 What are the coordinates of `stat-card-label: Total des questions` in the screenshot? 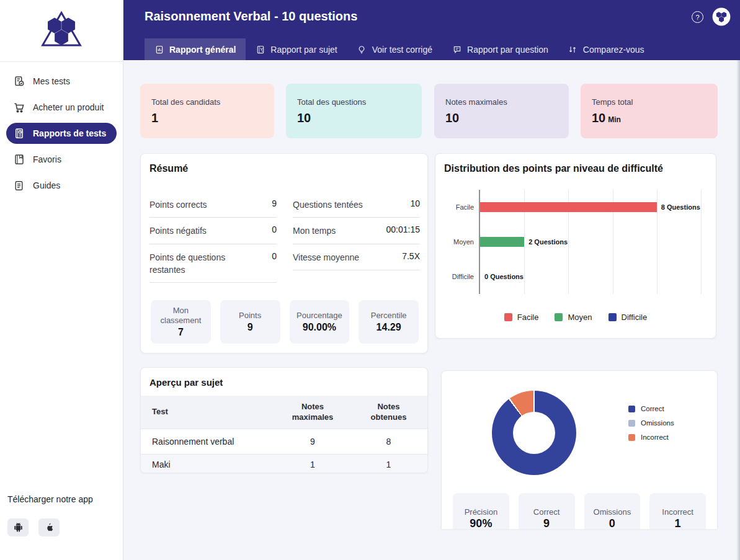 It's located at (354, 102).